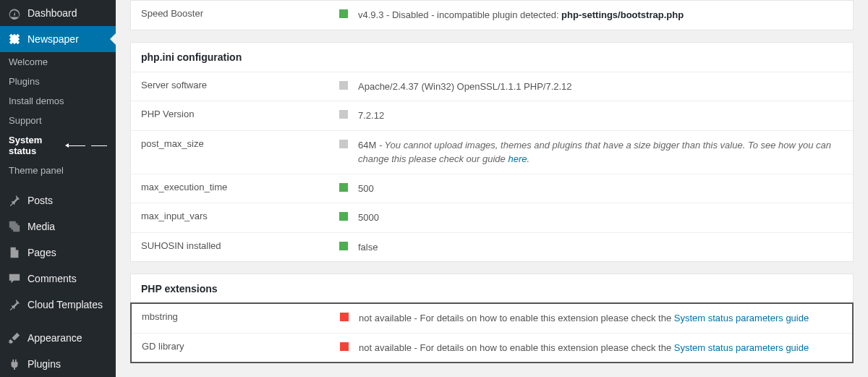  Describe the element at coordinates (58, 226) in the screenshot. I see `sidebar-item-media: Media` at that location.